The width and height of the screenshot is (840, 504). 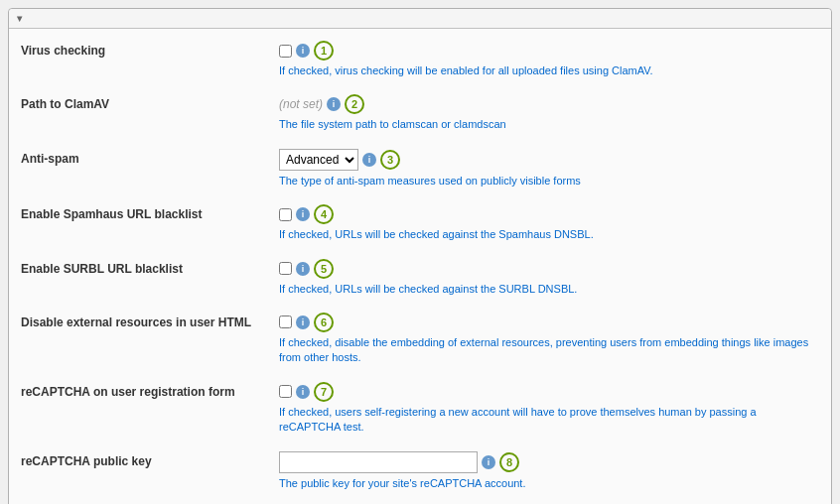 What do you see at coordinates (286, 52) in the screenshot?
I see `checkbox-virus-checking` at bounding box center [286, 52].